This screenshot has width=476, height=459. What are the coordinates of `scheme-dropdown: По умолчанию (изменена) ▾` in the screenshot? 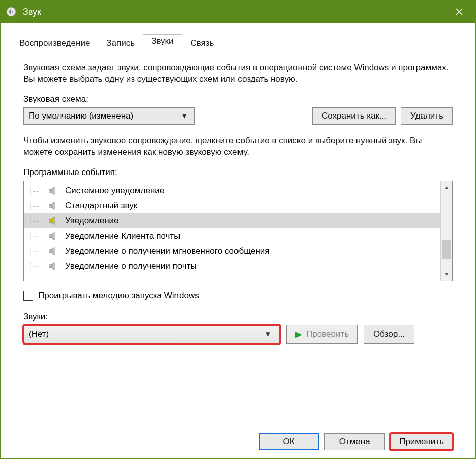 It's located at (109, 116).